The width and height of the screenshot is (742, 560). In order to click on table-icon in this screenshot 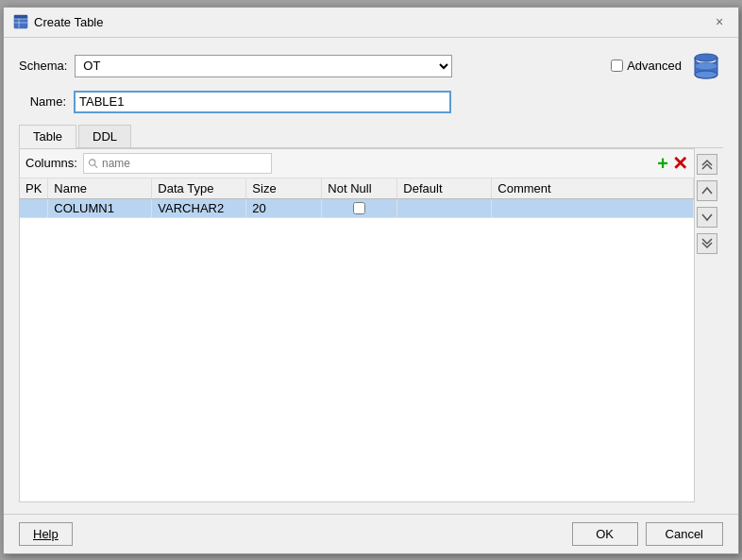, I will do `click(21, 22)`.